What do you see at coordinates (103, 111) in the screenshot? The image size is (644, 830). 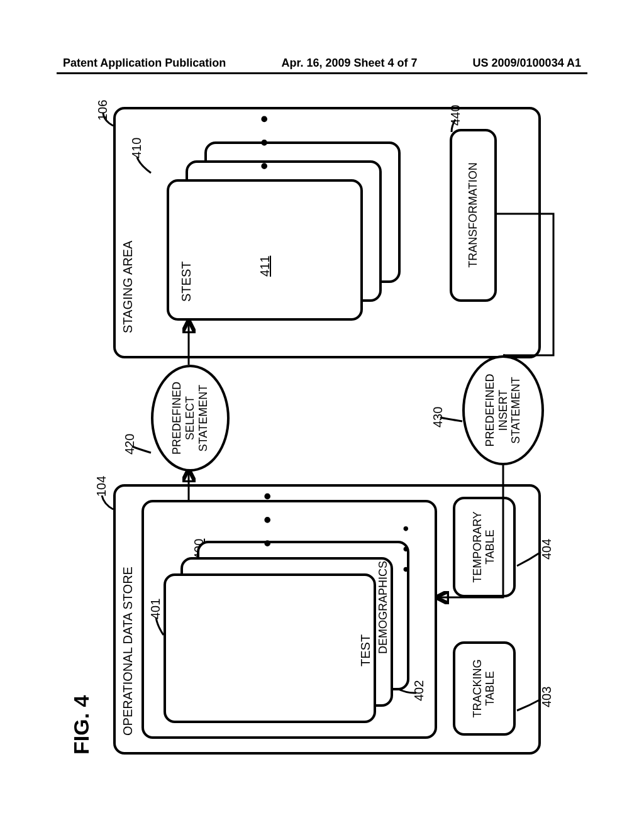 I see `staging-ref: 106` at bounding box center [103, 111].